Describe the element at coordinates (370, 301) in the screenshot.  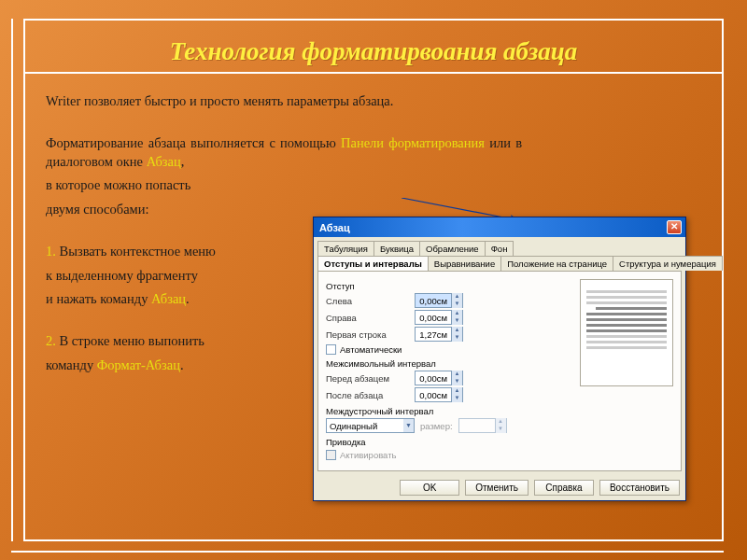
I see `label-left: Слева` at that location.